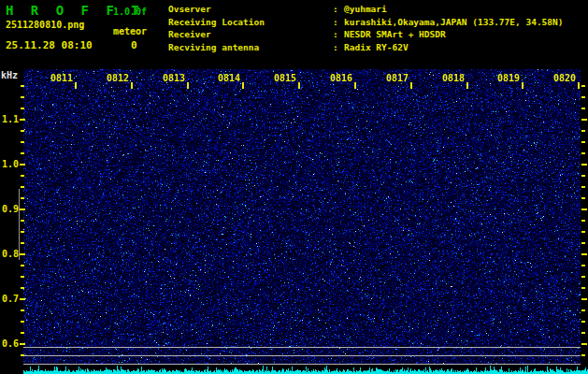  Describe the element at coordinates (9, 344) in the screenshot. I see `freq-label: 0.6` at that location.